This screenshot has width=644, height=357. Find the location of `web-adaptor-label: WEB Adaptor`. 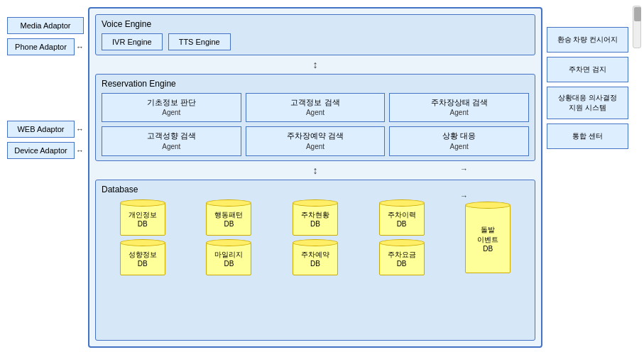

web-adaptor-label: WEB Adaptor is located at coordinates (40, 129).